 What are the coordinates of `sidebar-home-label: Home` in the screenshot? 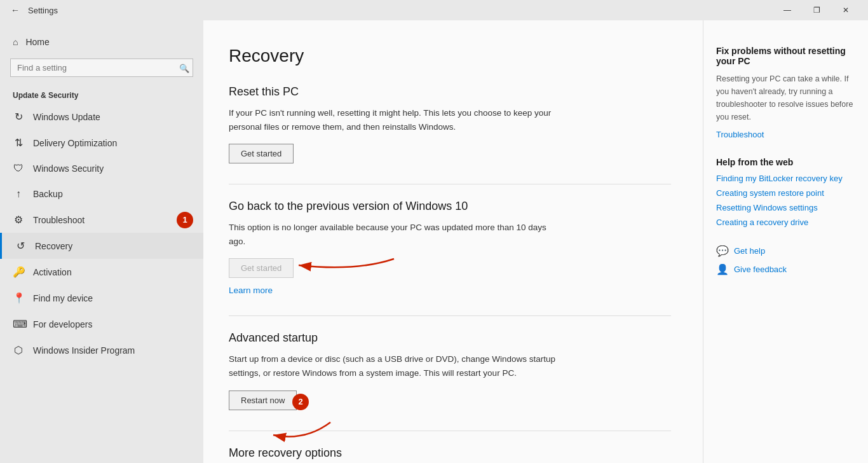 It's located at (37, 42).